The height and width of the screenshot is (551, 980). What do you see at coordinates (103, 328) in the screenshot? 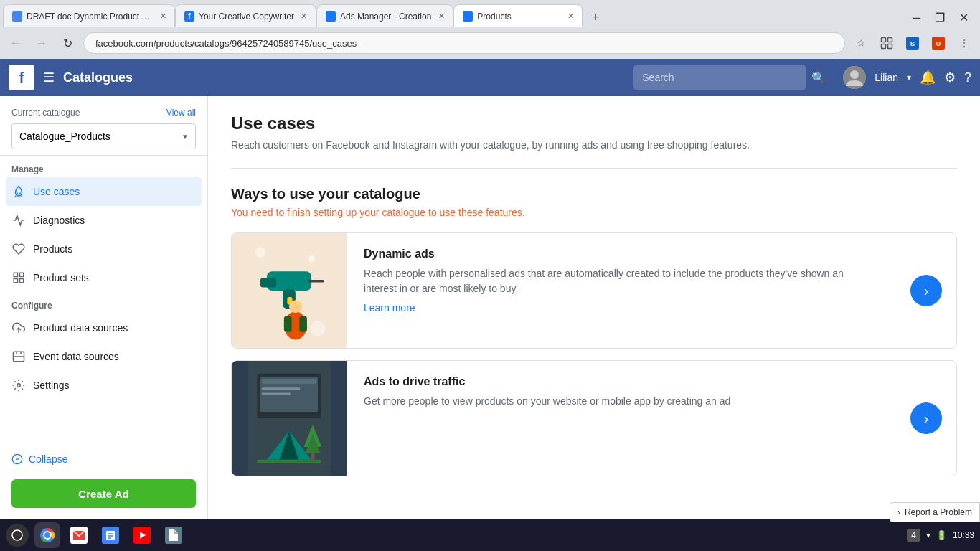
I see `sidebar-item-product-data-sources: Product data sources` at bounding box center [103, 328].